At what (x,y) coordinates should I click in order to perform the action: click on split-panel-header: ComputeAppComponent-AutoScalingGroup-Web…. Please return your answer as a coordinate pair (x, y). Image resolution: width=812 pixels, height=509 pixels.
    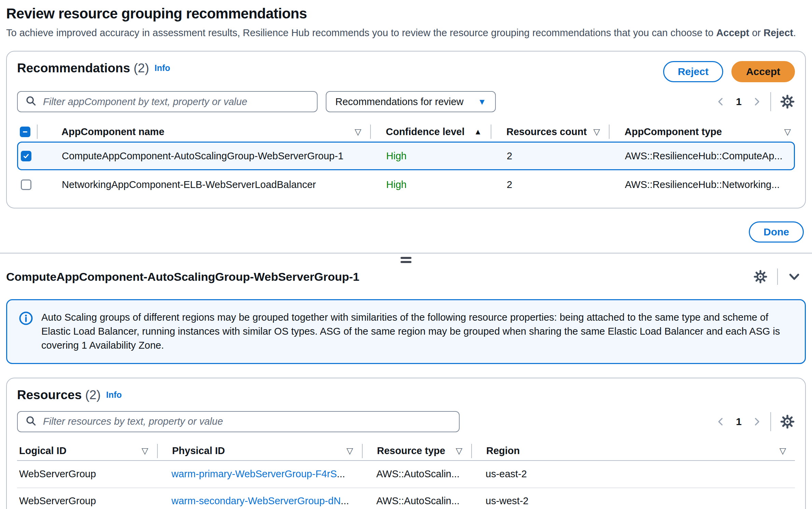
    Looking at the image, I should click on (406, 277).